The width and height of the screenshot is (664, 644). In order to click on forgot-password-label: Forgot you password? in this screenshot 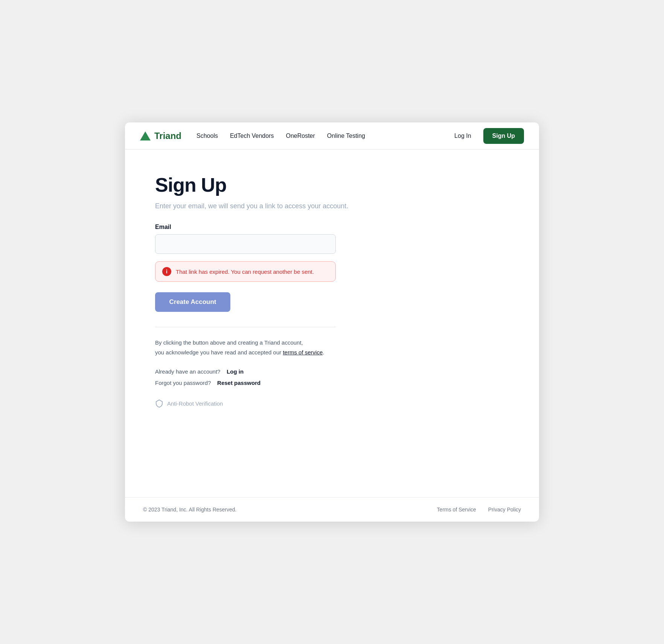, I will do `click(183, 383)`.